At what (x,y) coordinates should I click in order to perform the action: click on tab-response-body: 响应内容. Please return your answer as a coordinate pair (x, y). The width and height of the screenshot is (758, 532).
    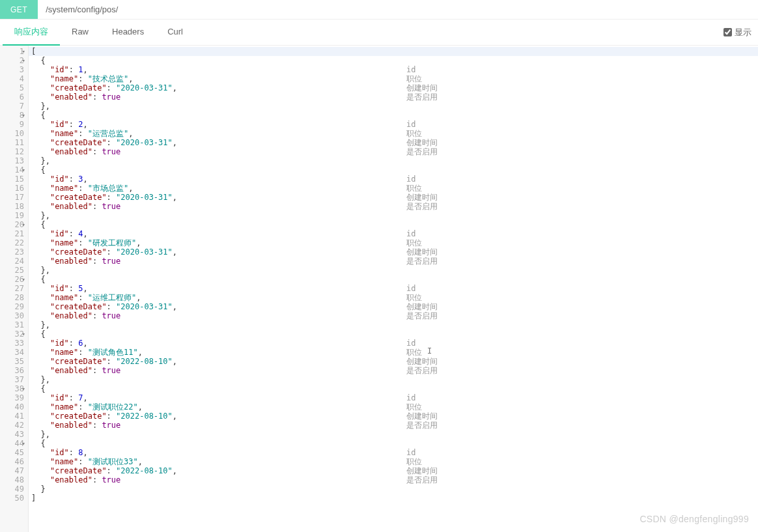
    Looking at the image, I should click on (31, 33).